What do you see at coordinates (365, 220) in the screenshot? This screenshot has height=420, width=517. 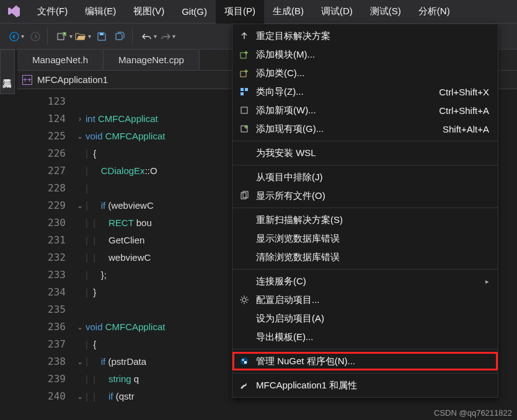 I see `menu-item: 重新扫描解决方案(S)` at bounding box center [365, 220].